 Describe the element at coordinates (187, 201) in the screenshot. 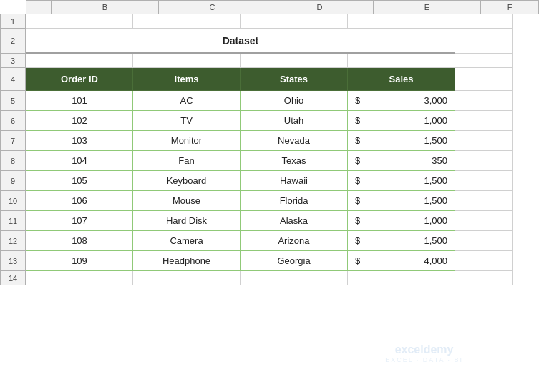

I see `cell-c10: Mouse` at that location.